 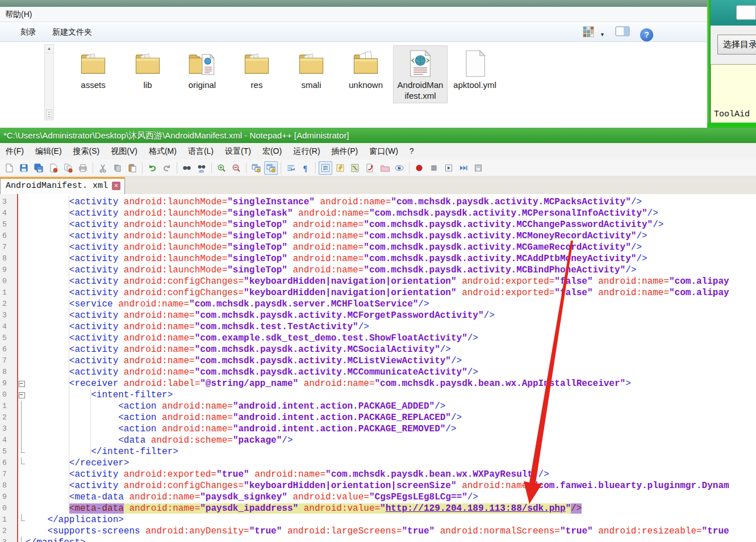 I want to click on find-icon, so click(x=187, y=168).